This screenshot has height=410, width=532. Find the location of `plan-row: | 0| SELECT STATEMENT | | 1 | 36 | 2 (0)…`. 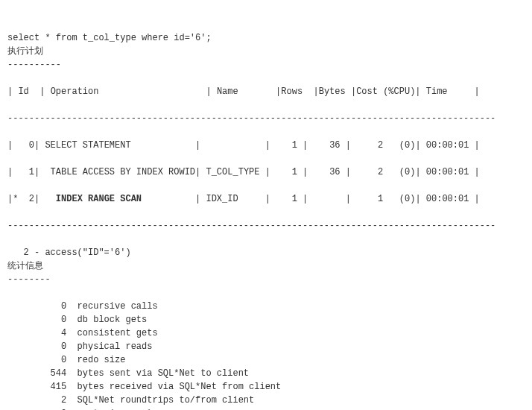

plan-row: | 0| SELECT STATEMENT | | 1 | 36 | 2 (0)… is located at coordinates (244, 145).